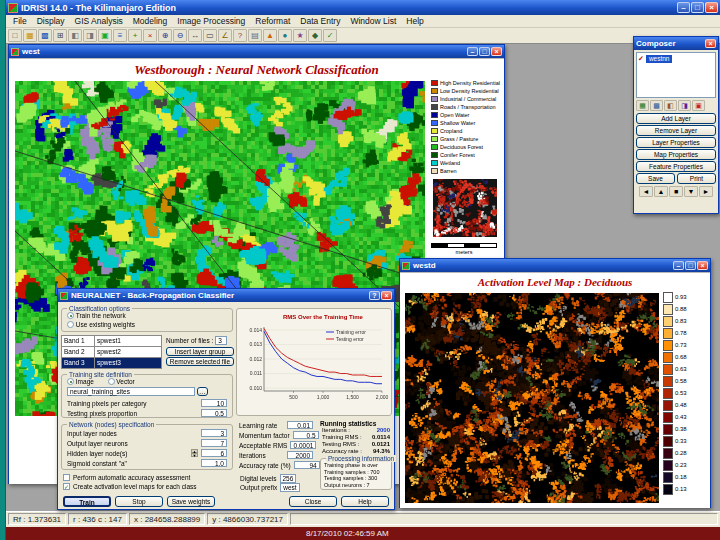 The width and height of the screenshot is (720, 540). Describe the element at coordinates (676, 166) in the screenshot. I see `feature-properties-button: Feature Properties` at that location.